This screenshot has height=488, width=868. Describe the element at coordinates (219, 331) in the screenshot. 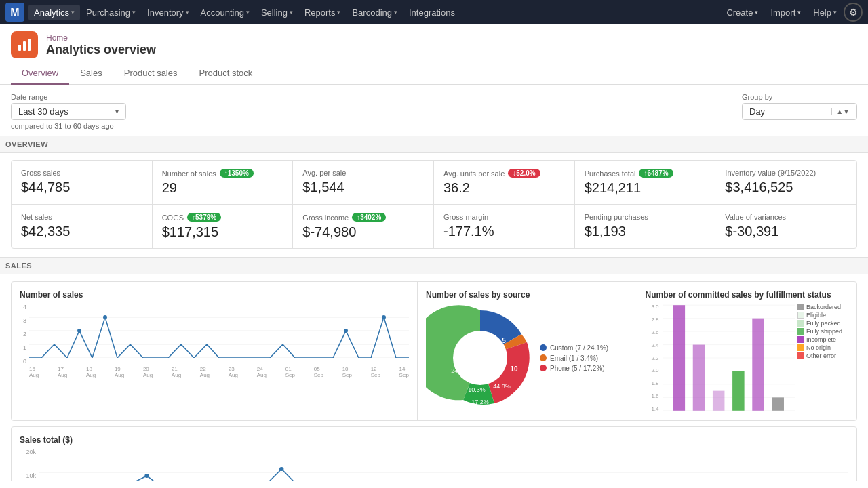

I see `line-chart-svg` at that location.